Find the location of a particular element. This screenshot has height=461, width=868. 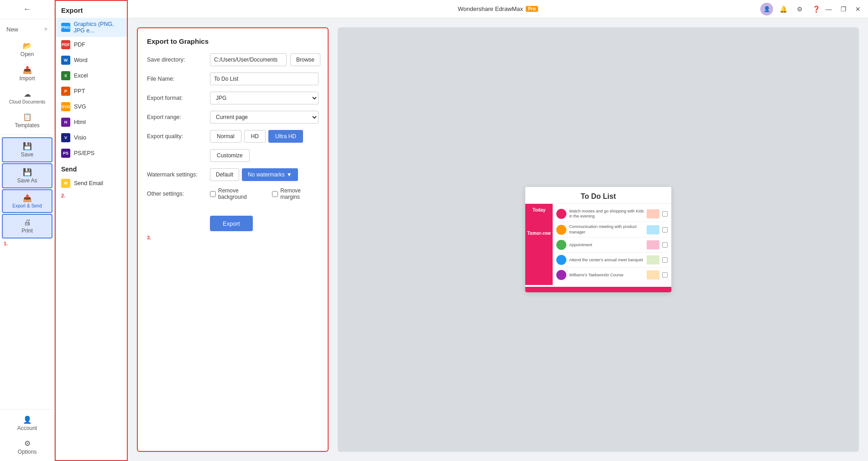

sidebar-item-options: ⚙ Options is located at coordinates (27, 447).